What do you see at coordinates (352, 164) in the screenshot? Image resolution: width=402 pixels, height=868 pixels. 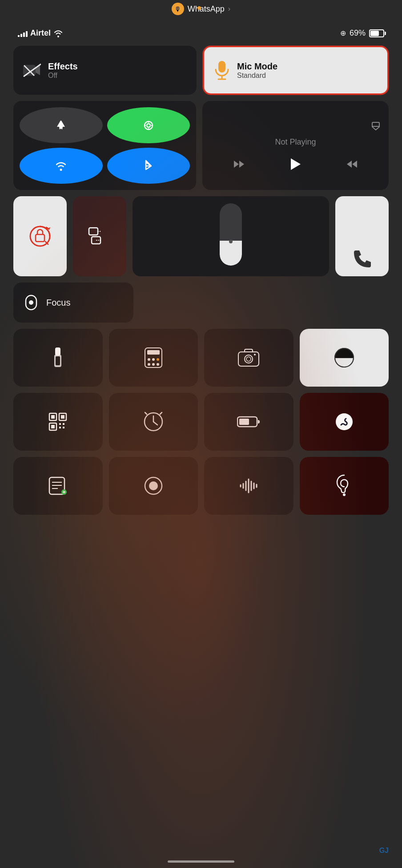 I see `fast-forward-button` at bounding box center [352, 164].